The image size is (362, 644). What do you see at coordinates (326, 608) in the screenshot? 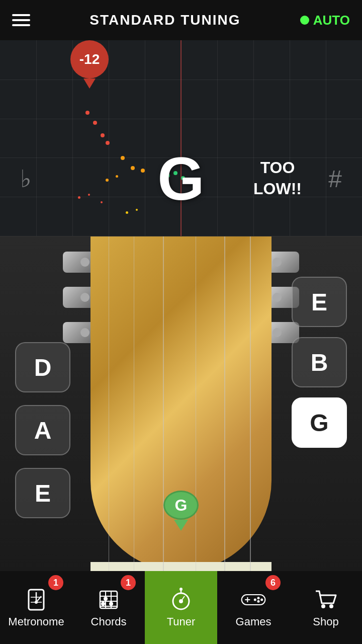
I see `nav-shop: Shop` at bounding box center [326, 608].